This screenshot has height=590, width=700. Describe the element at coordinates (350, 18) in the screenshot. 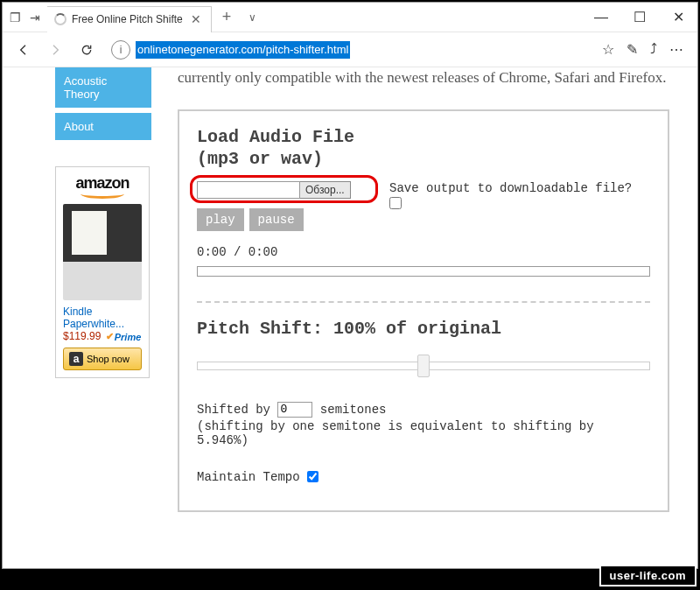

I see `title-bar: ❐ ⇥ Free Online Pitch Shifte ✕ + ∨ — ☐ ✕` at that location.